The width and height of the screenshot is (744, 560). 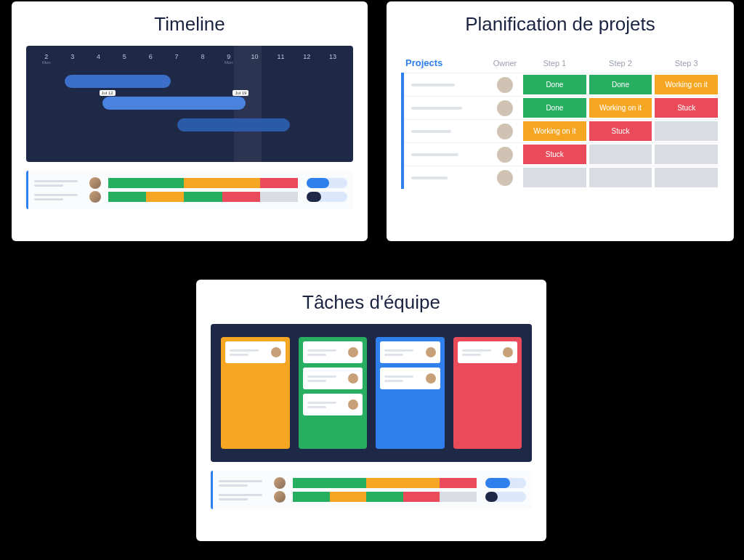 What do you see at coordinates (322, 379) in the screenshot?
I see `kanban-card-text-placeholder` at bounding box center [322, 379].